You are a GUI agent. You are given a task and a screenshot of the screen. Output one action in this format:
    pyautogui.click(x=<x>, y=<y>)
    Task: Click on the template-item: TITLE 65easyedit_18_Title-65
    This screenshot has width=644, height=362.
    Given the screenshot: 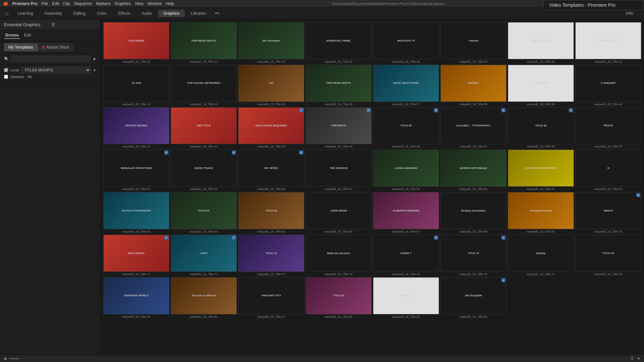 What is the action you would take?
    pyautogui.click(x=271, y=213)
    